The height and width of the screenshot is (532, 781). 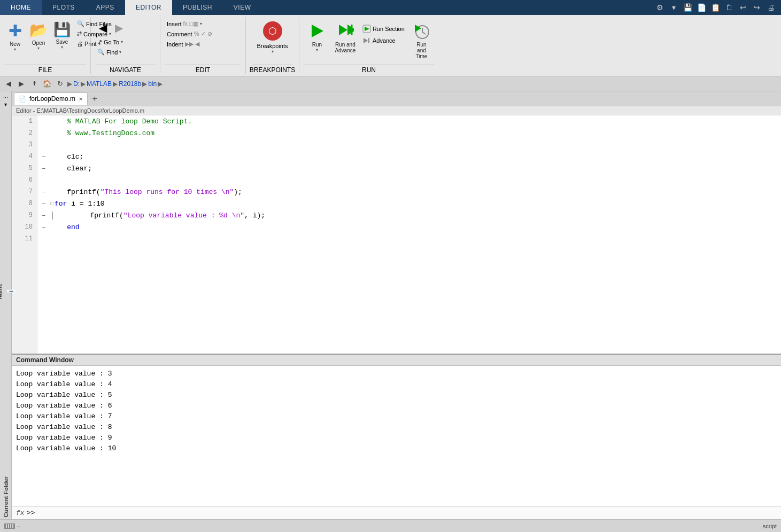 What do you see at coordinates (62, 30) in the screenshot?
I see `save-icon: 💾` at bounding box center [62, 30].